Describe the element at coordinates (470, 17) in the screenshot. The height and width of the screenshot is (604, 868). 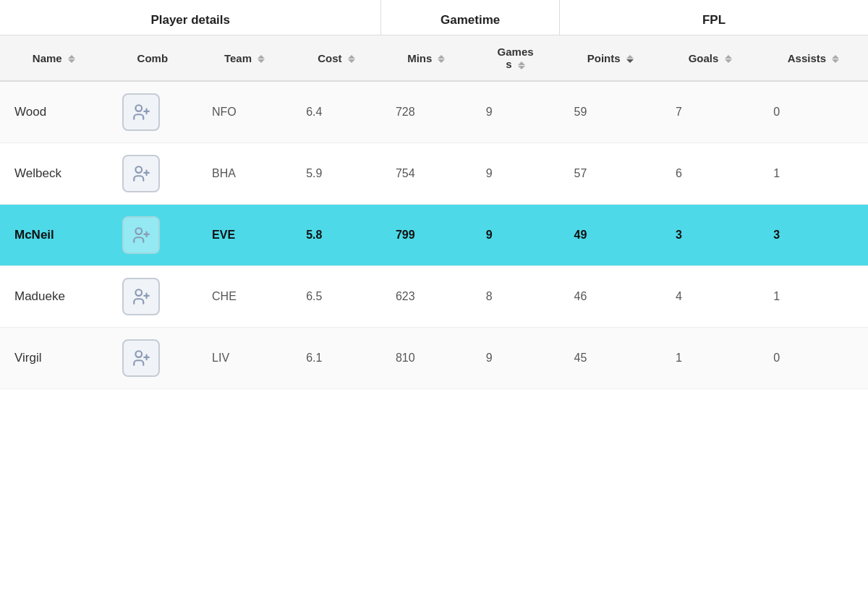
I see `group-header-gametime: Gametime` at that location.